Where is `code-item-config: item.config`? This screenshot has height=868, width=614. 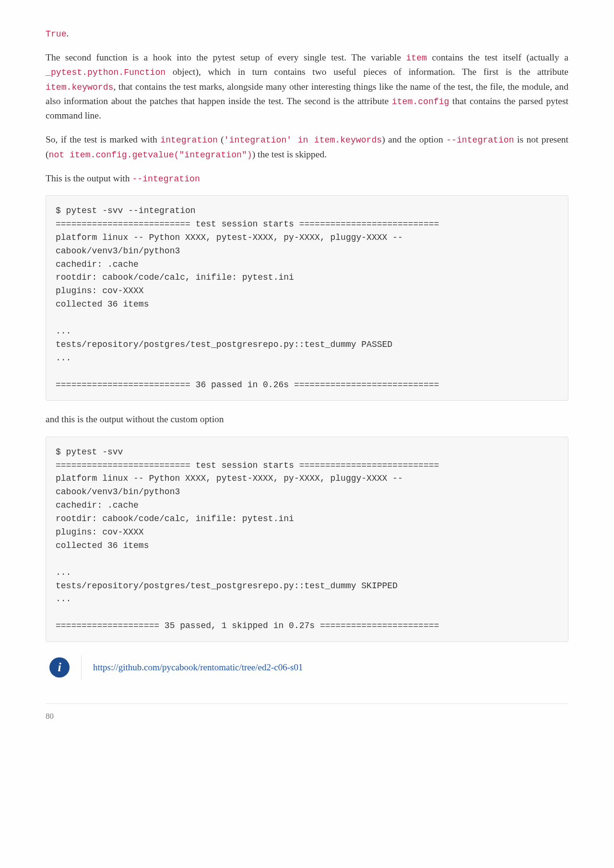 code-item-config: item.config is located at coordinates (421, 102).